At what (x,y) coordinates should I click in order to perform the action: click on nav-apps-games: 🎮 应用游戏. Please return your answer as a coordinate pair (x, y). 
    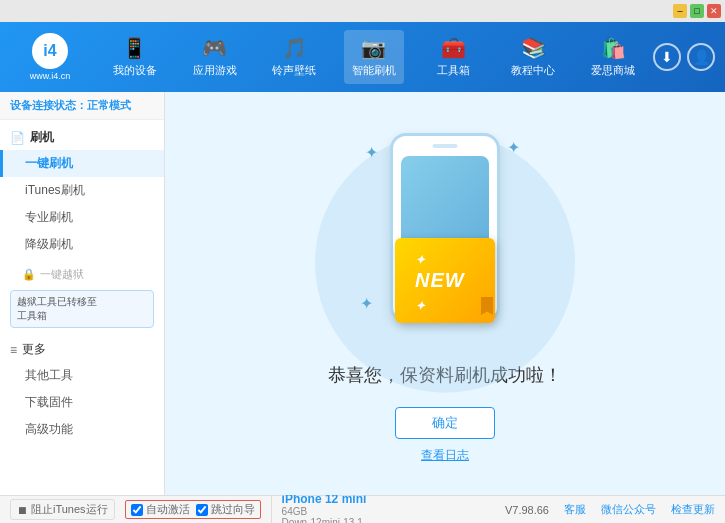
    Looking at the image, I should click on (215, 57).